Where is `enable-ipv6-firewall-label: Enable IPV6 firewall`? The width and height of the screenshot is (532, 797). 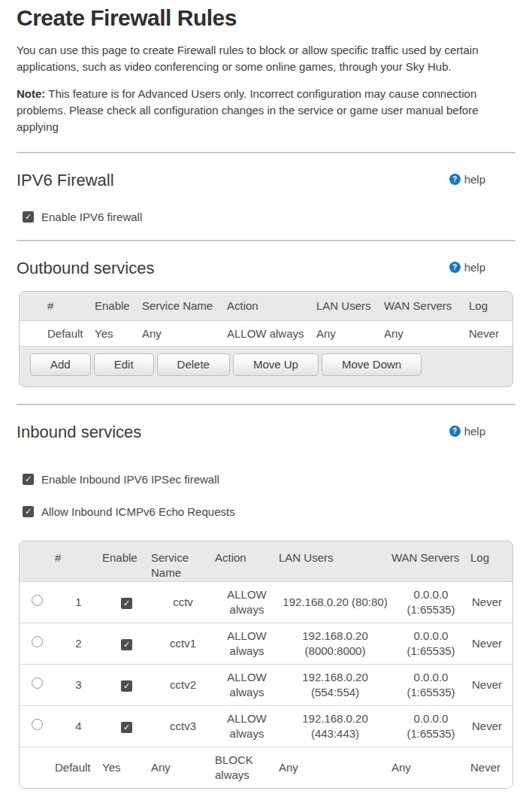
enable-ipv6-firewall-label: Enable IPV6 firewall is located at coordinates (92, 217).